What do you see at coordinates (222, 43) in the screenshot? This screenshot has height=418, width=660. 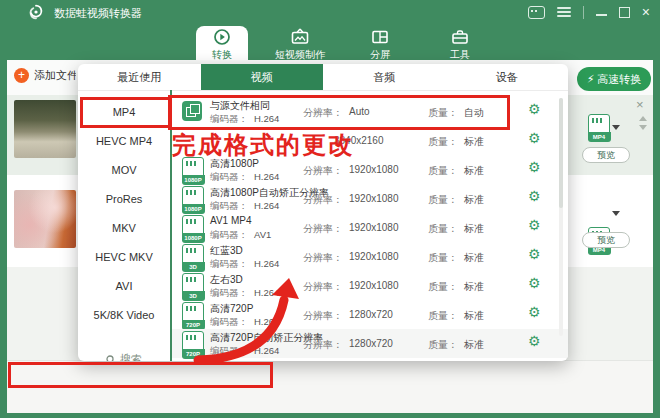 I see `nav-tab-1: 转换` at bounding box center [222, 43].